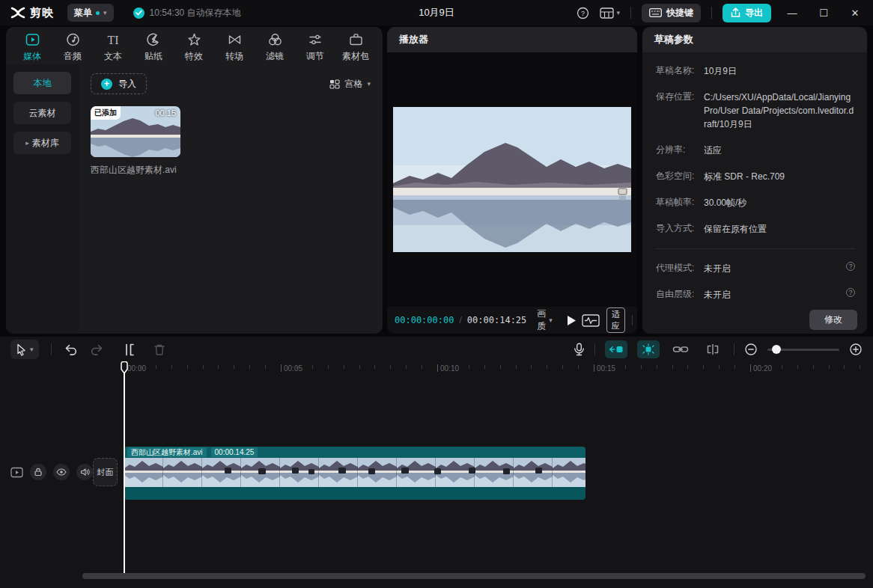 The width and height of the screenshot is (873, 588). Describe the element at coordinates (106, 84) in the screenshot. I see `plus-icon: +` at that location.